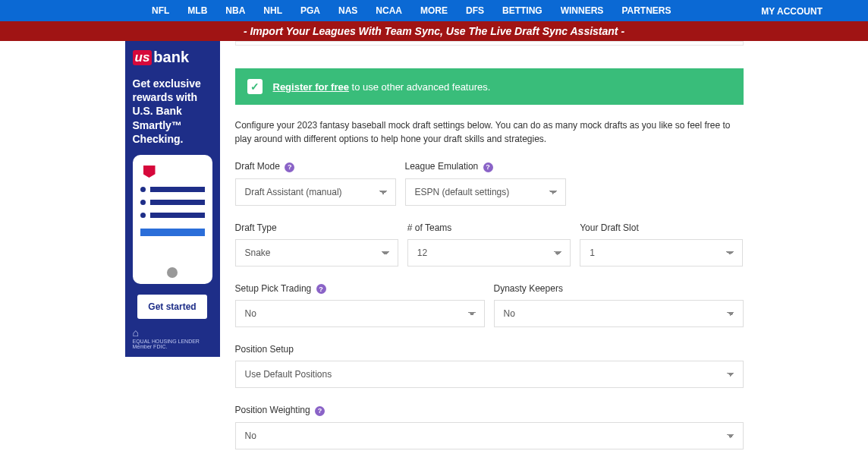 The height and width of the screenshot is (451, 868). I want to click on nav-nba: NBA, so click(235, 11).